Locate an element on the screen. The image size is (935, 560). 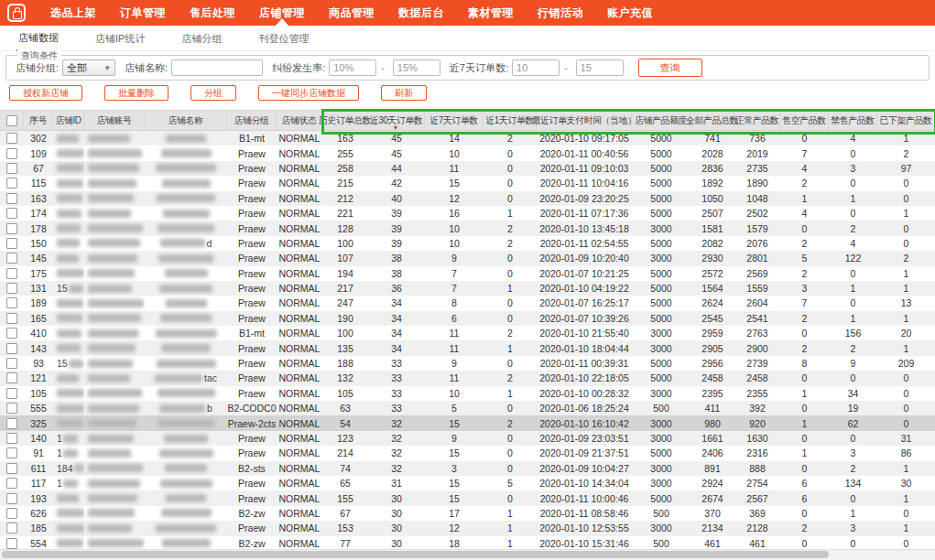
redacted-store-id is located at coordinates (68, 258).